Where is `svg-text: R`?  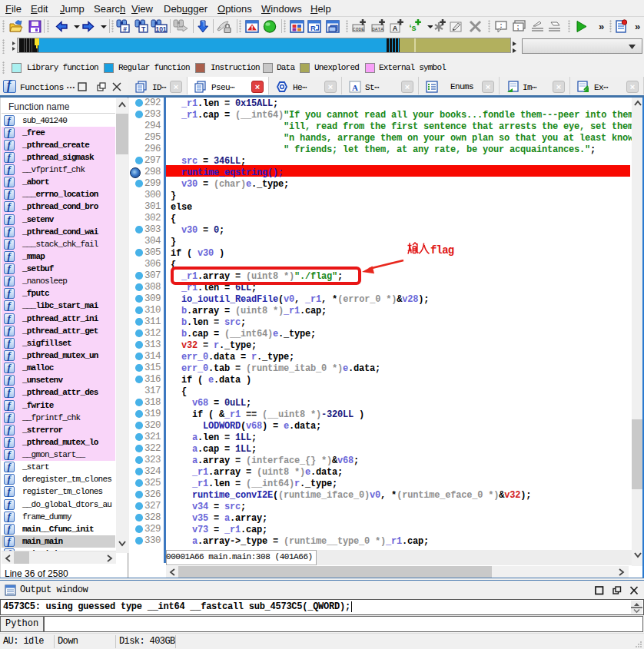 svg-text: R is located at coordinates (314, 28).